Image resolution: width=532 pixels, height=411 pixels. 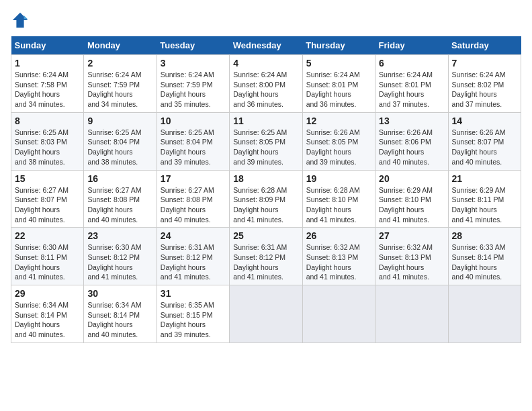 I want to click on calendar-cell: 7 Sunrise: 6:24 AMSunset: 8:02 PMDayligh…, so click(x=484, y=84).